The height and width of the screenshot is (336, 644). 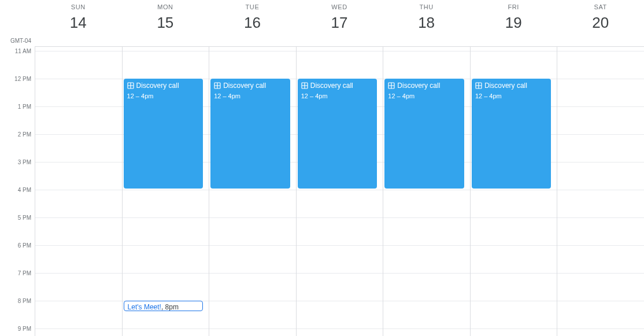 What do you see at coordinates (145, 307) in the screenshot?
I see `event-title: Let's Meet!` at bounding box center [145, 307].